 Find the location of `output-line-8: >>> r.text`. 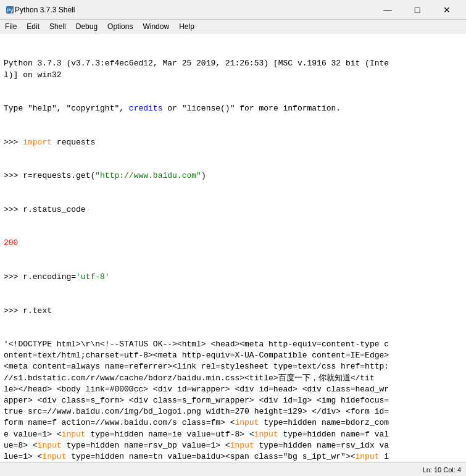

output-line-8: >>> r.text is located at coordinates (233, 311).